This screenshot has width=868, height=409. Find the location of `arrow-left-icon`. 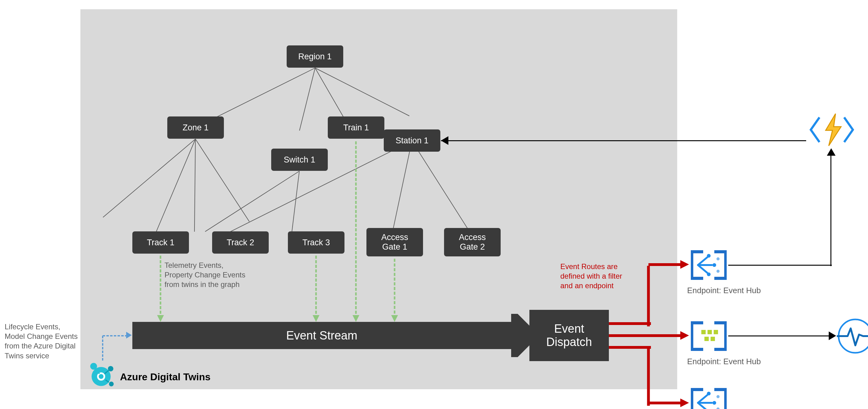

arrow-left-icon is located at coordinates (445, 141).